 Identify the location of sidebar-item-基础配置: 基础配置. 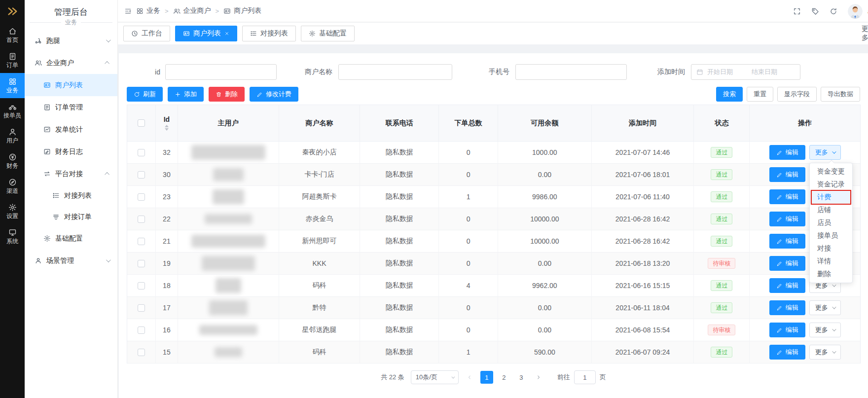
(71, 239).